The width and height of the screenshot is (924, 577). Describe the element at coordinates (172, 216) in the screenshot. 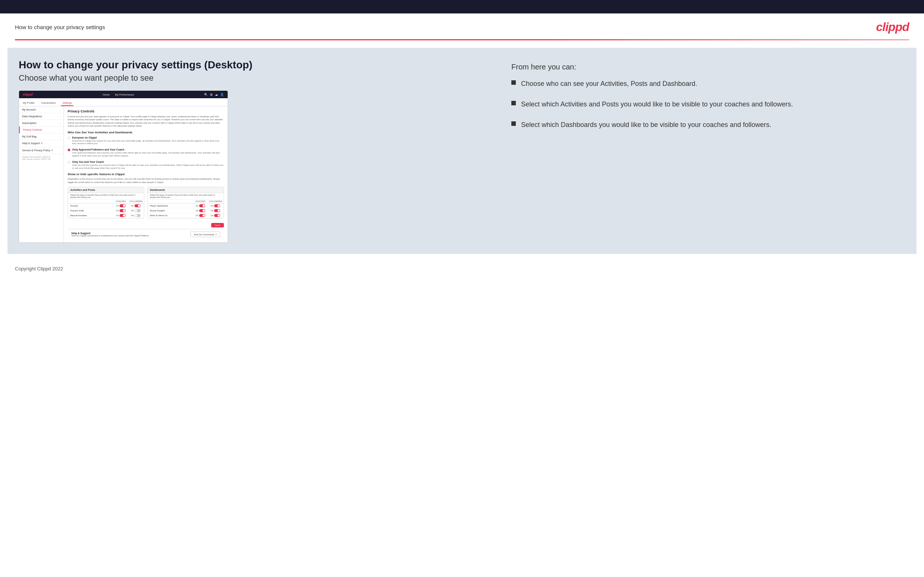

I see `what-to-work-on-label: What To Work On` at that location.